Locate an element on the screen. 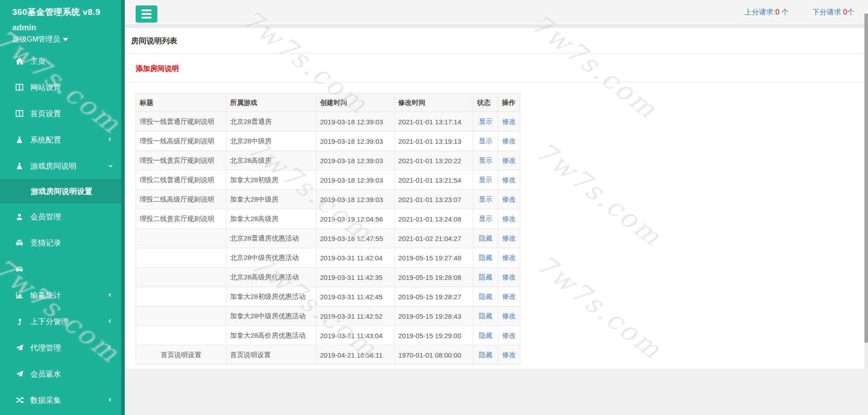 The width and height of the screenshot is (868, 415). cell-game: 加拿大28中级房优惠活动 is located at coordinates (271, 316).